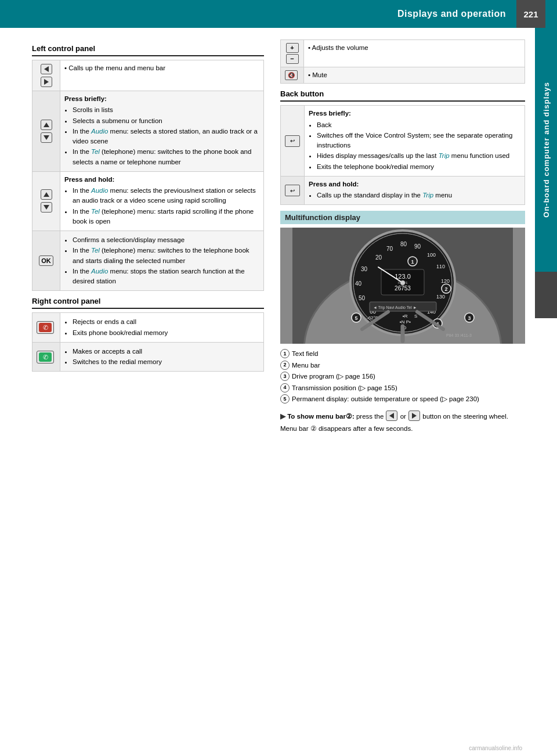 Image resolution: width=557 pixels, height=756 pixels. I want to click on back-press-briefly-label: Press briefly:, so click(330, 113).